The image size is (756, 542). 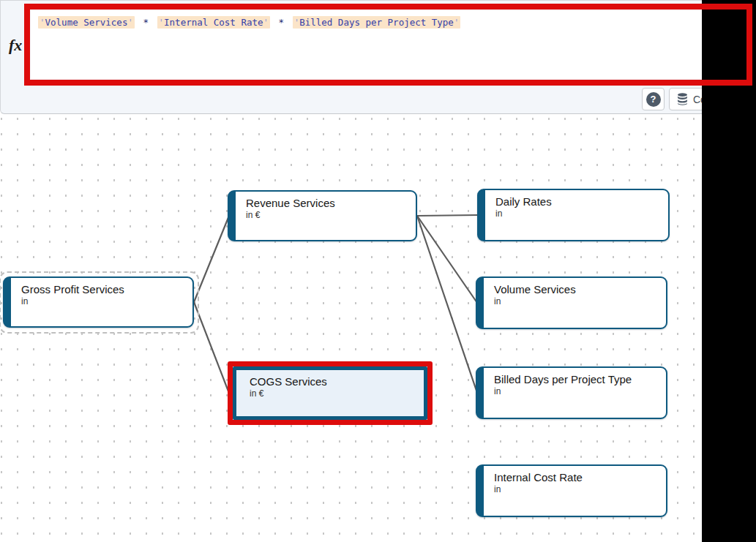 What do you see at coordinates (214, 22) in the screenshot?
I see `formula-token: 'Internal Cost Rate'` at bounding box center [214, 22].